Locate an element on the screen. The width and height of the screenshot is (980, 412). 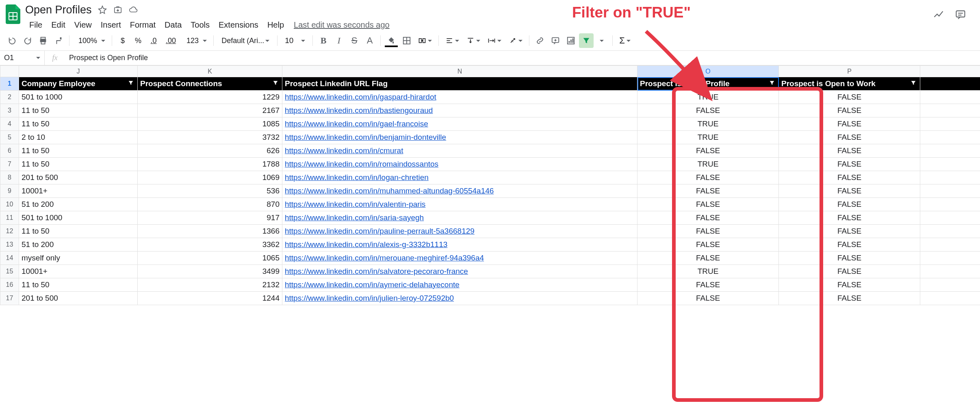
menu-insert: Insert is located at coordinates (111, 25).